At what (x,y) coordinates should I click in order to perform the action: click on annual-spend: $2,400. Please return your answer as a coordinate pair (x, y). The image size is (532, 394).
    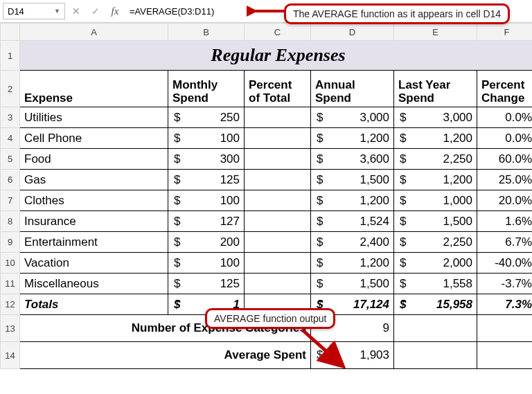
    Looking at the image, I should click on (353, 242).